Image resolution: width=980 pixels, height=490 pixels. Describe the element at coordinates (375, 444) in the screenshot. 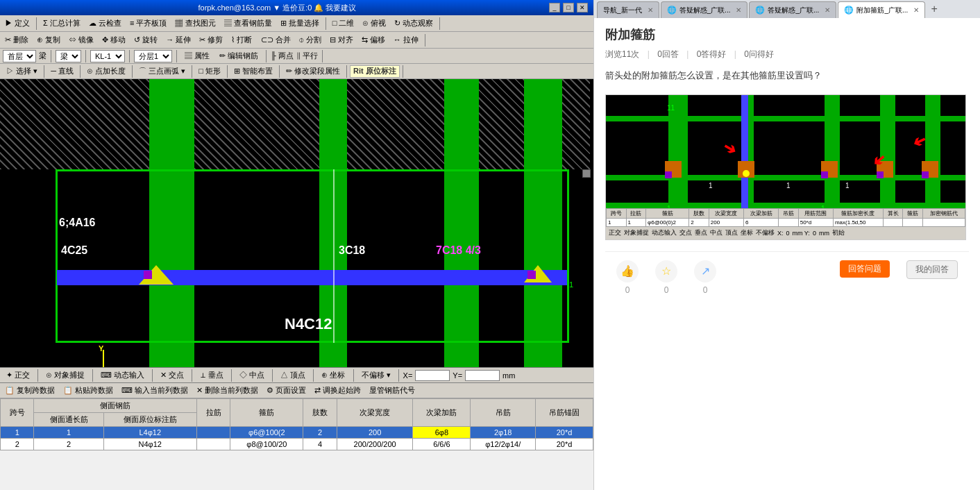

I see `cell-beamw-2: 200/200/200` at that location.